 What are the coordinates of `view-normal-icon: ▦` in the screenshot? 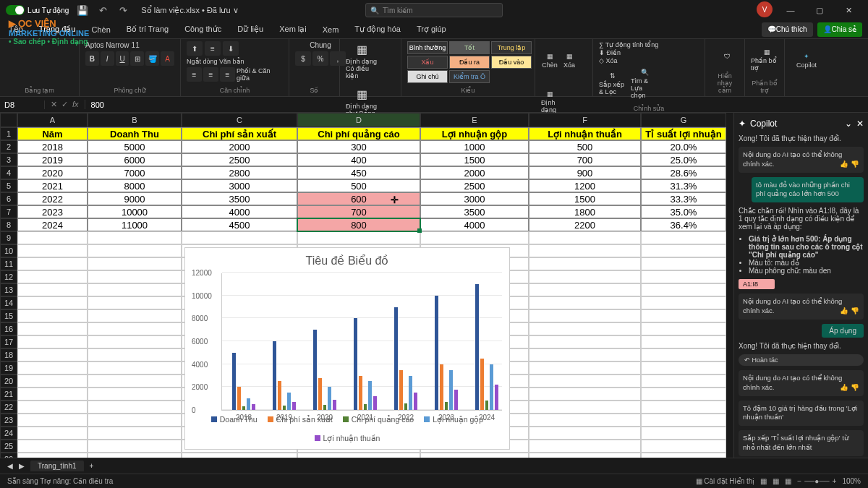 It's located at (764, 481).